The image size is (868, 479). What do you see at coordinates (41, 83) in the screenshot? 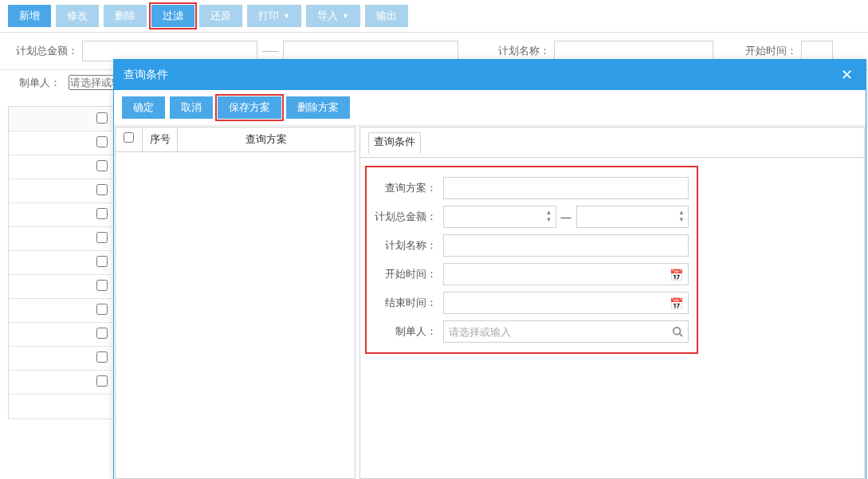
I see `creator-label: 制单人：` at bounding box center [41, 83].